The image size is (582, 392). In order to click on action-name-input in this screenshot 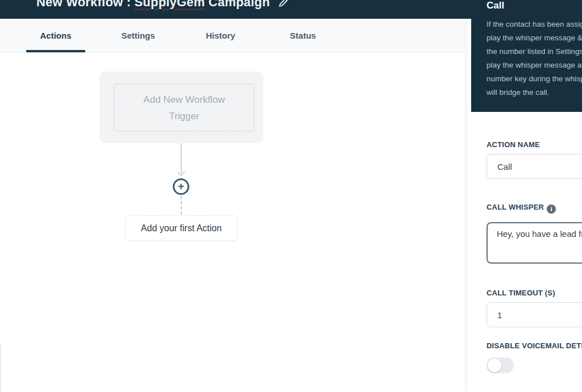, I will do `click(534, 166)`.